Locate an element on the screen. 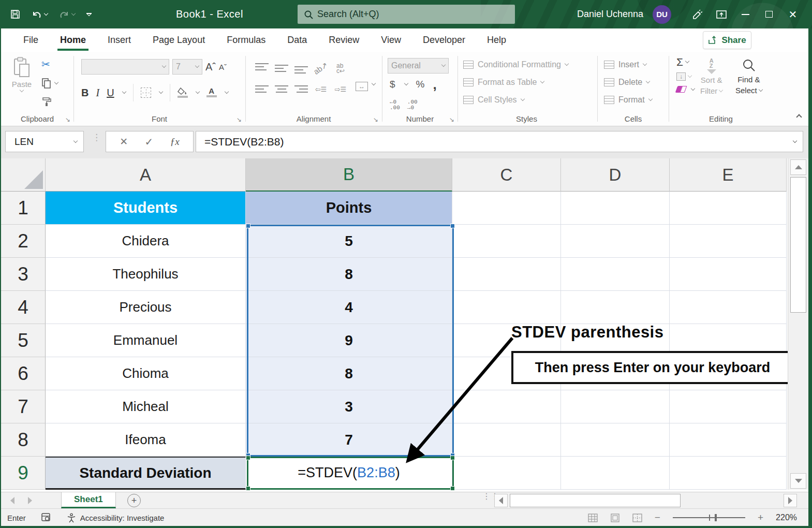  cell-c1 is located at coordinates (507, 208).